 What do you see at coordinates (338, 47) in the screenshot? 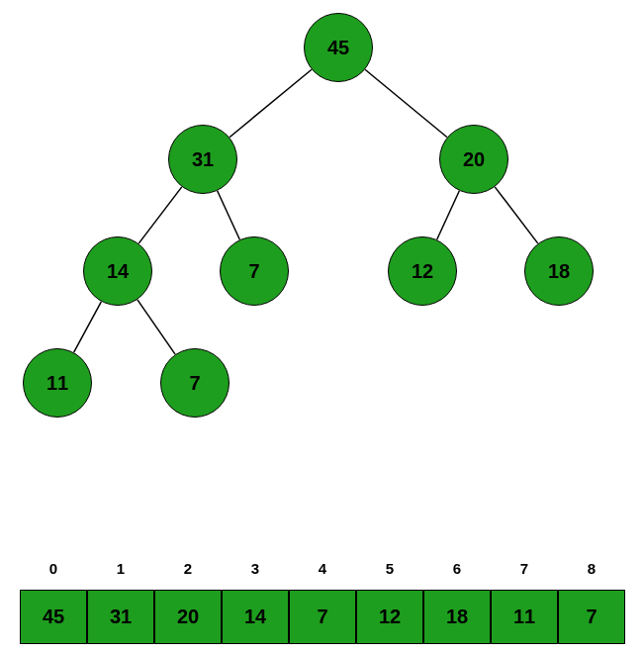
I see `tree-node-value: 45` at bounding box center [338, 47].